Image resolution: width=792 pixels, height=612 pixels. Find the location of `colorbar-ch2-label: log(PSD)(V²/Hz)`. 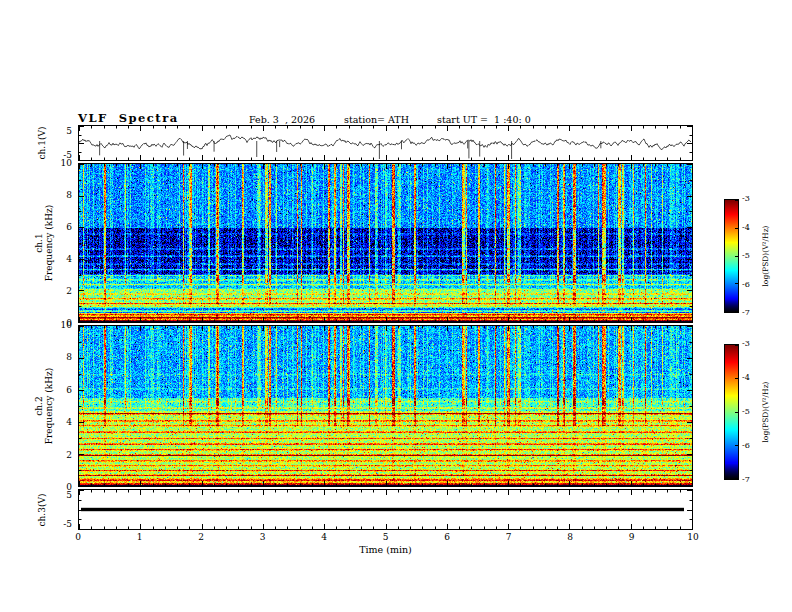

colorbar-ch2-label: log(PSD)(V²/Hz) is located at coordinates (766, 412).